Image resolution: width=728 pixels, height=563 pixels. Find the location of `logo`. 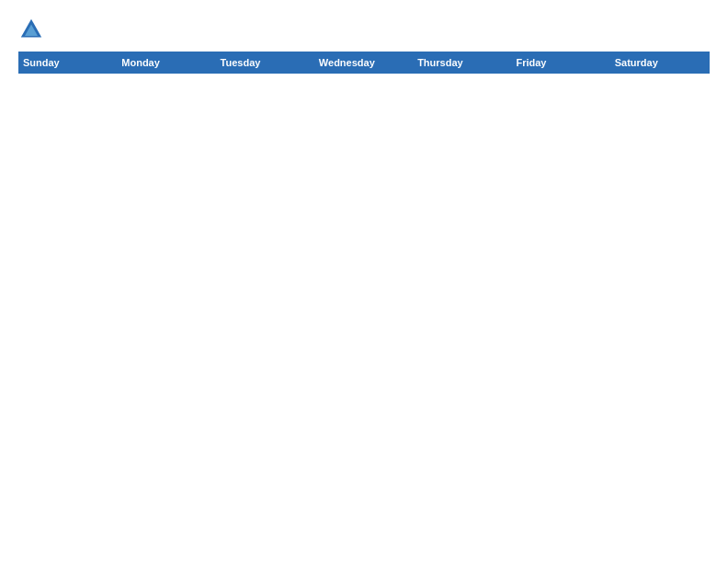

logo is located at coordinates (34, 29).